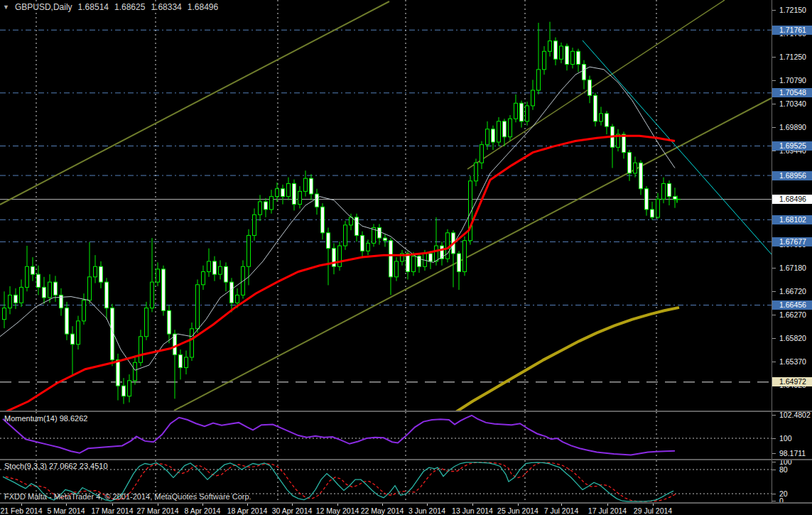 Image resolution: width=812 pixels, height=515 pixels. Describe the element at coordinates (386, 435) in the screenshot. I see `momentum-indicator-panel` at that location.